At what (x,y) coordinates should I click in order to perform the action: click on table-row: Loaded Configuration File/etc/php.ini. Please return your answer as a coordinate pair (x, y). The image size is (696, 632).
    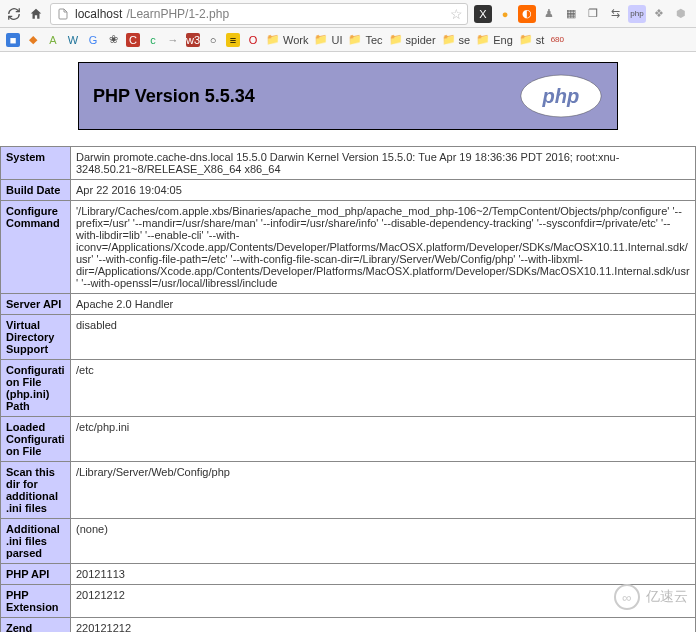
    Looking at the image, I should click on (348, 440).